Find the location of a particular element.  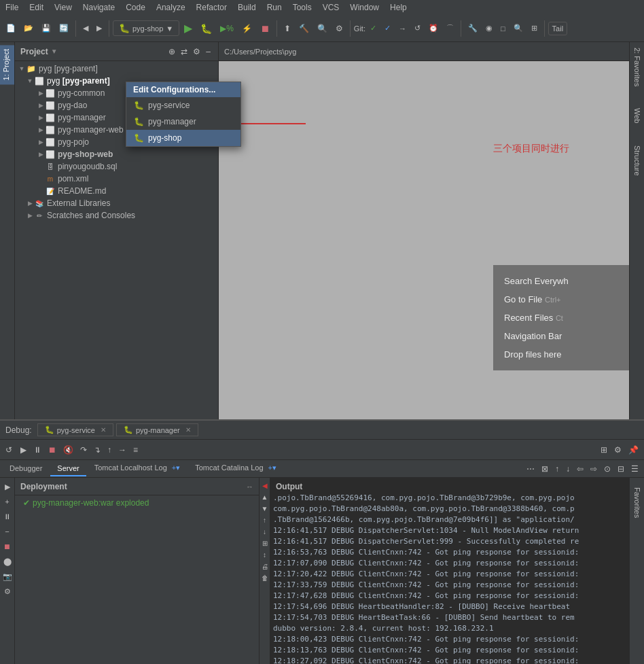

settings-btn: ⚙ is located at coordinates (340, 29).